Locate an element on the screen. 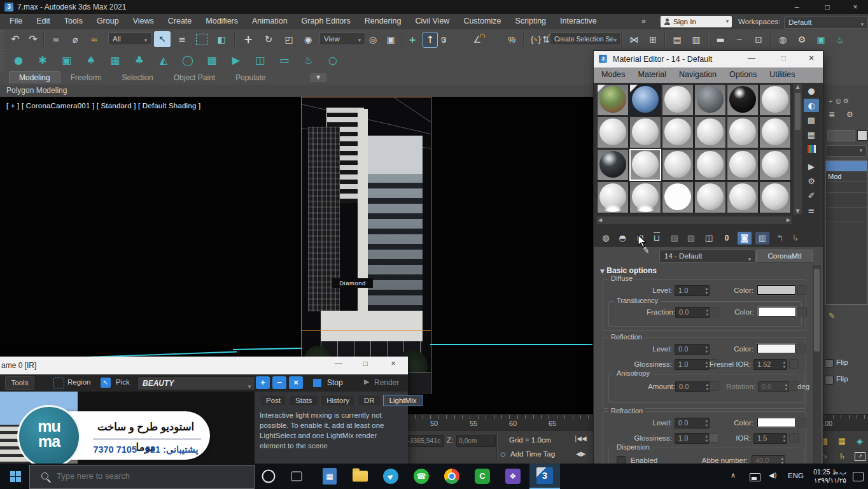  utilities-wrench-icon: ⚙ is located at coordinates (850, 115).